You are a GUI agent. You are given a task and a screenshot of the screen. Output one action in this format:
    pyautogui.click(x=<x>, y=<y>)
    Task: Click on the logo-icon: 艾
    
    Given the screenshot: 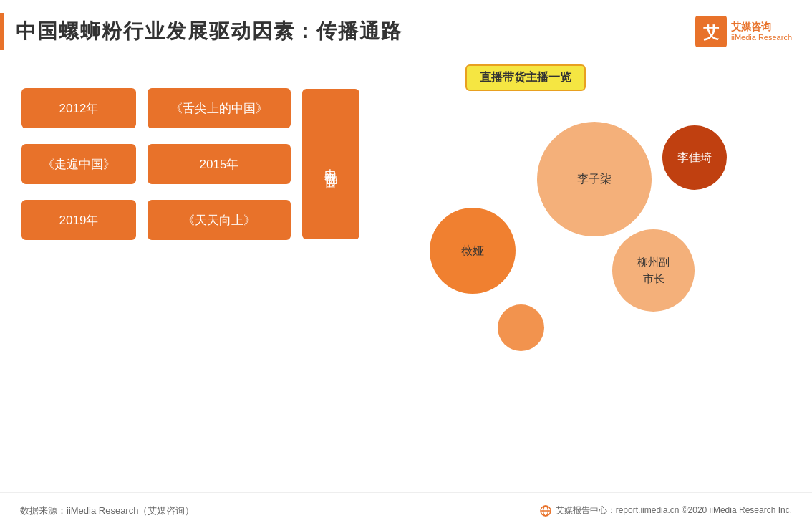 What is the action you would take?
    pyautogui.click(x=711, y=32)
    